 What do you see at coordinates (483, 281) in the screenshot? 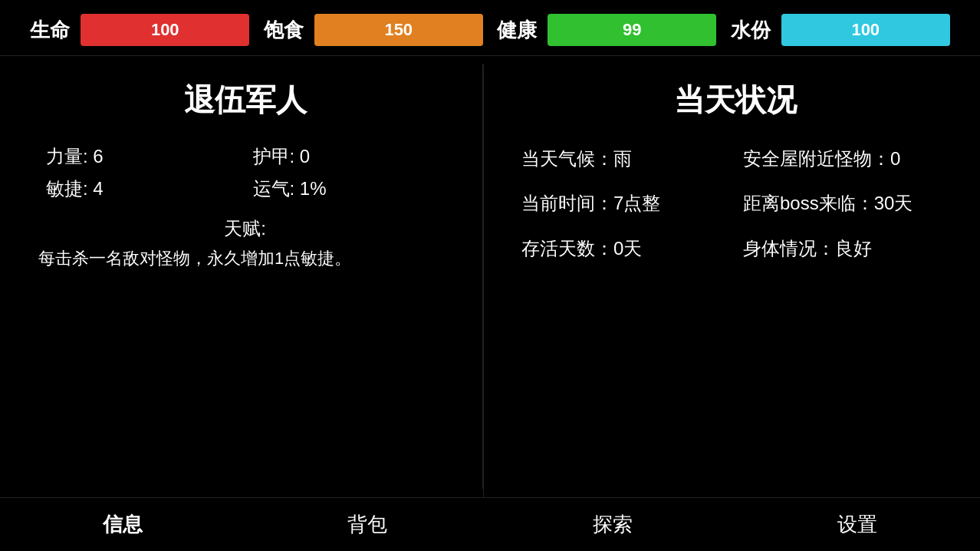
I see `vertical-divider` at bounding box center [483, 281].